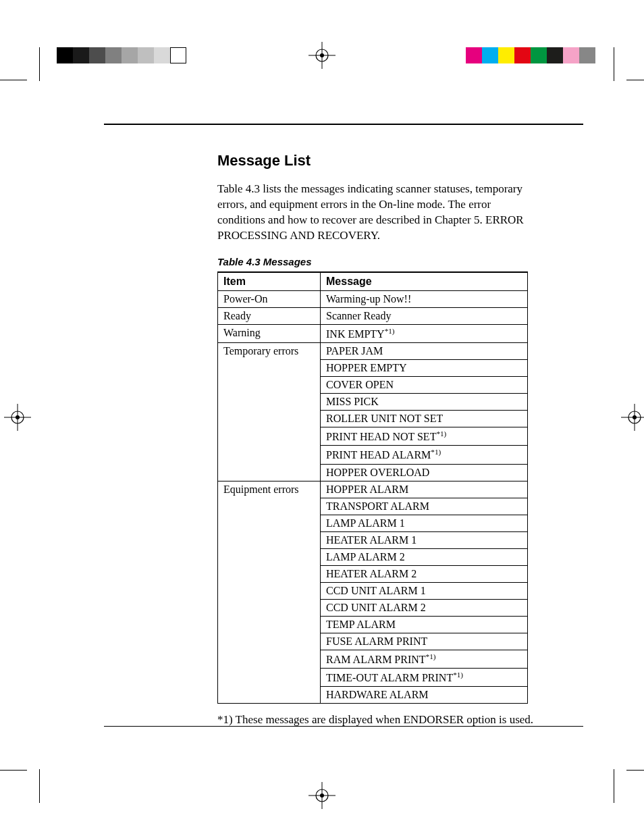 This screenshot has width=644, height=834. I want to click on message-cell: HEATER ALARM 1, so click(424, 540).